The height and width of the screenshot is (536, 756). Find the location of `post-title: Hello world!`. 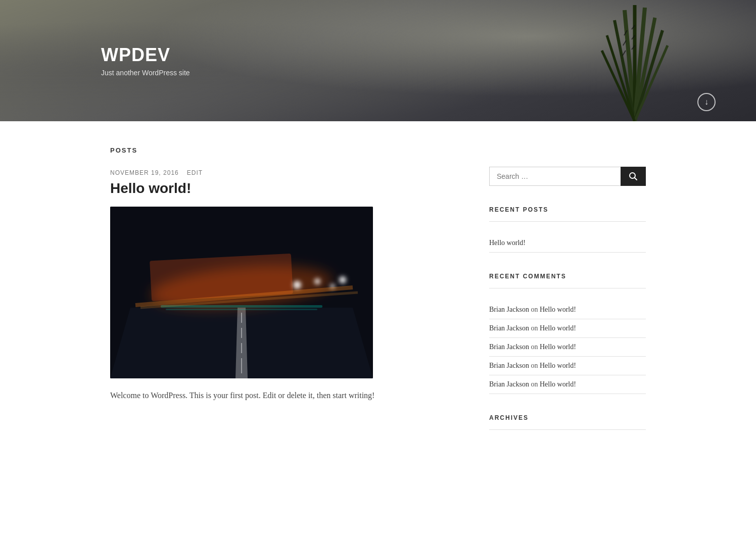

post-title: Hello world! is located at coordinates (285, 188).